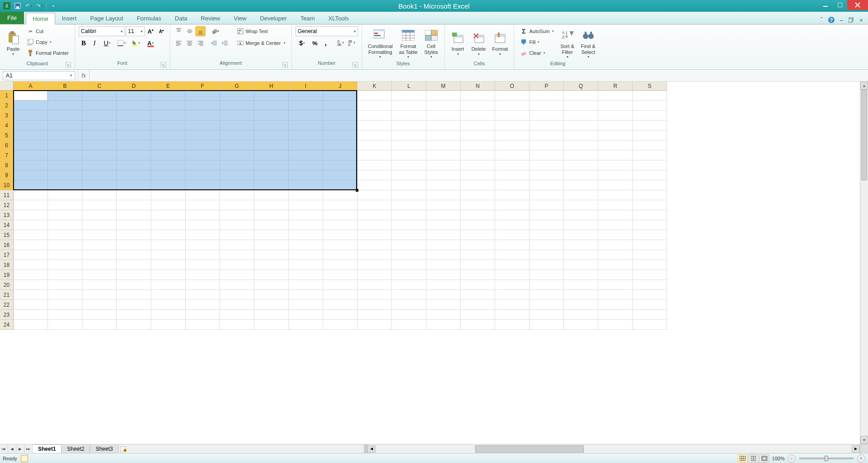 This screenshot has width=868, height=463. I want to click on zoom-level: 100%, so click(778, 458).